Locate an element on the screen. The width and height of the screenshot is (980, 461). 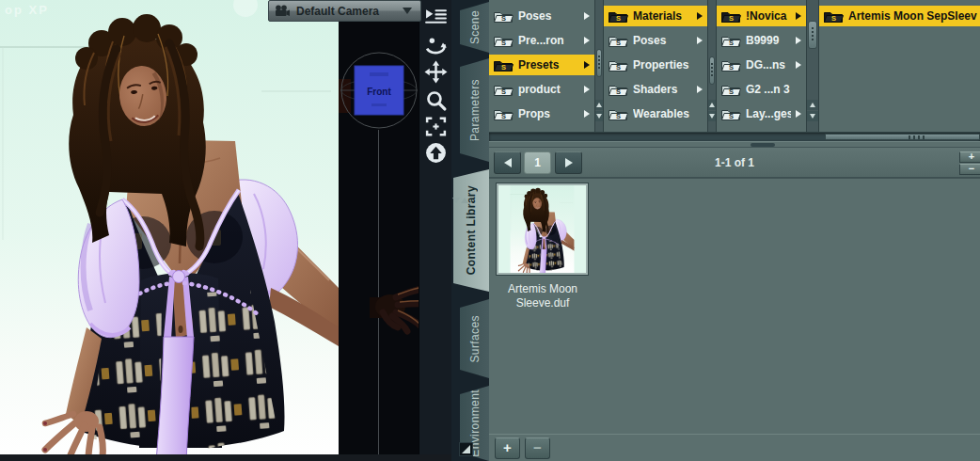
pan-camera-icon is located at coordinates (436, 72).